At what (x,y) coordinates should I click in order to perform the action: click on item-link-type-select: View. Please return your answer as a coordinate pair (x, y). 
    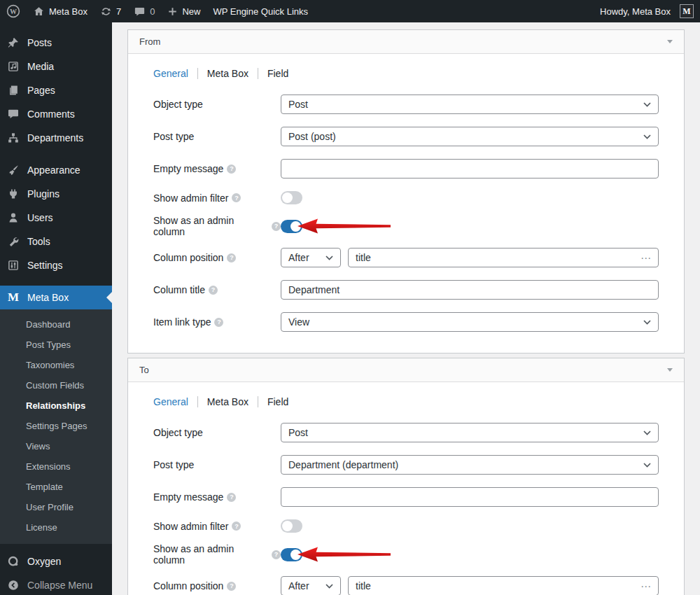
    Looking at the image, I should click on (470, 322).